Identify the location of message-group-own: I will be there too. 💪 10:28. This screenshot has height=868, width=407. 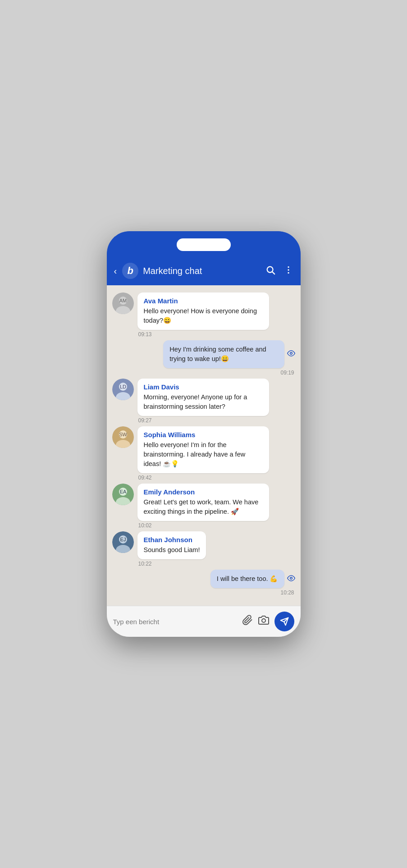
(204, 583).